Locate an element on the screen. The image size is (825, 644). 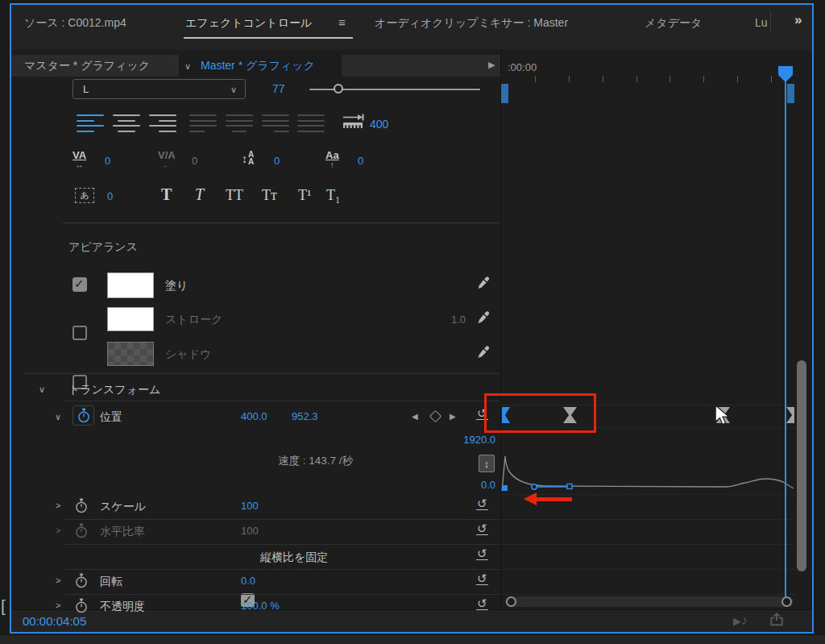
row-divider is located at coordinates (282, 545).